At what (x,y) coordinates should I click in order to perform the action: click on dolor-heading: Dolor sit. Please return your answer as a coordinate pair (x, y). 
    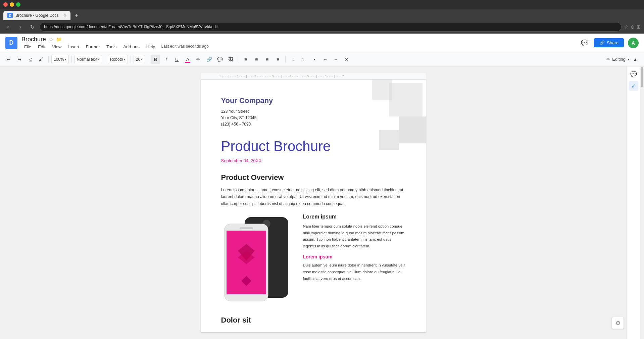
    Looking at the image, I should click on (313, 320).